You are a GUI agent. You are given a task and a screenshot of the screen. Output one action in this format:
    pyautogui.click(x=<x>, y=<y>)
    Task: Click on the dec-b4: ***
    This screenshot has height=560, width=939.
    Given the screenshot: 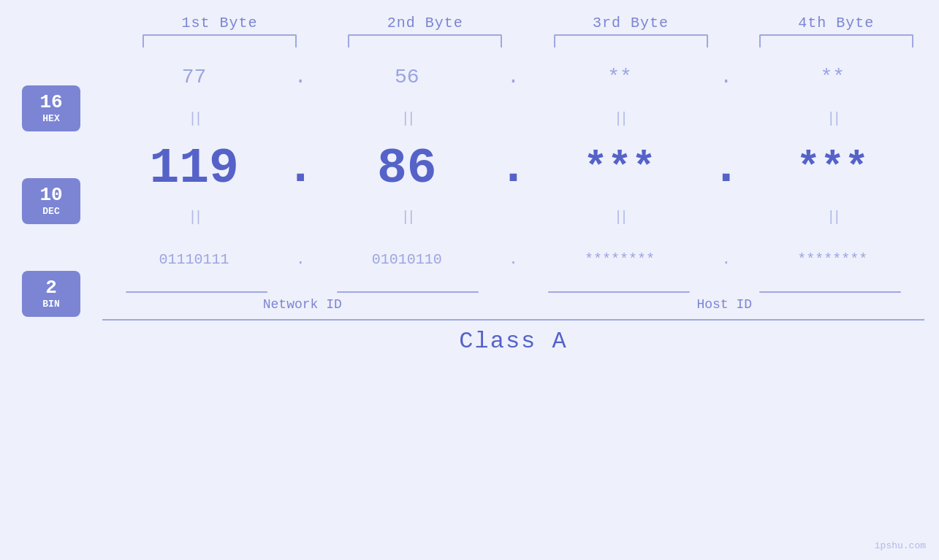 What is the action you would take?
    pyautogui.click(x=833, y=168)
    